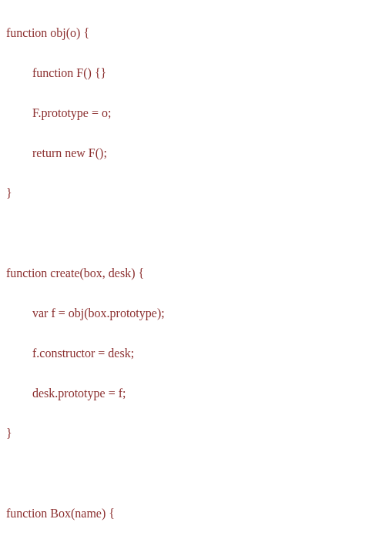 The width and height of the screenshot is (392, 539). What do you see at coordinates (69, 152) in the screenshot?
I see `code-text: return new F();` at bounding box center [69, 152].